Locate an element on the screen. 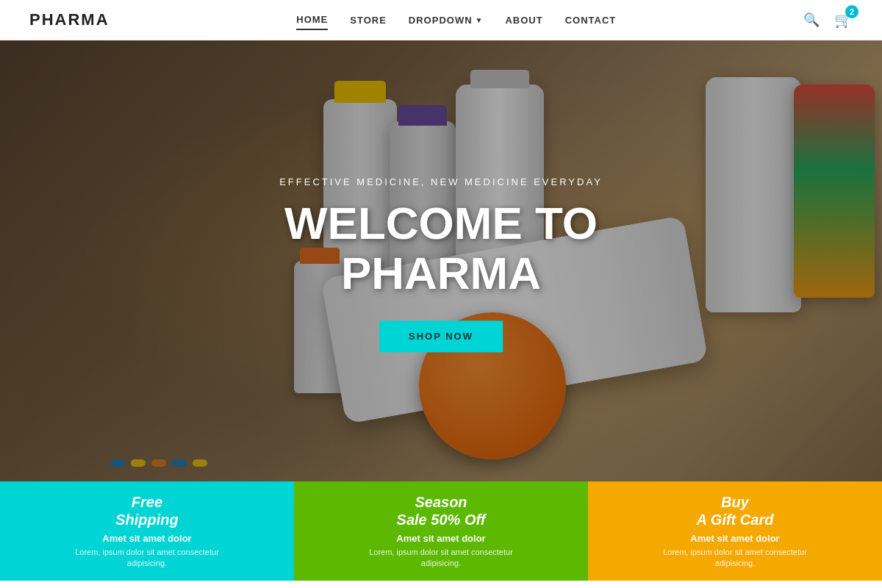 Image resolution: width=882 pixels, height=588 pixels. card-season-sale-title: SeasonSale 50% Off is located at coordinates (441, 511).